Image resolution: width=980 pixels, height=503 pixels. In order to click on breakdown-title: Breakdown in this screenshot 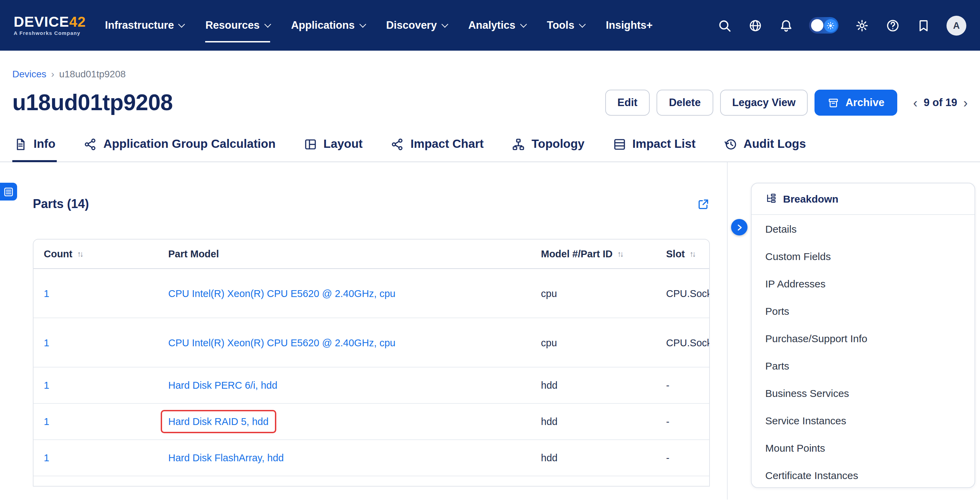, I will do `click(811, 199)`.